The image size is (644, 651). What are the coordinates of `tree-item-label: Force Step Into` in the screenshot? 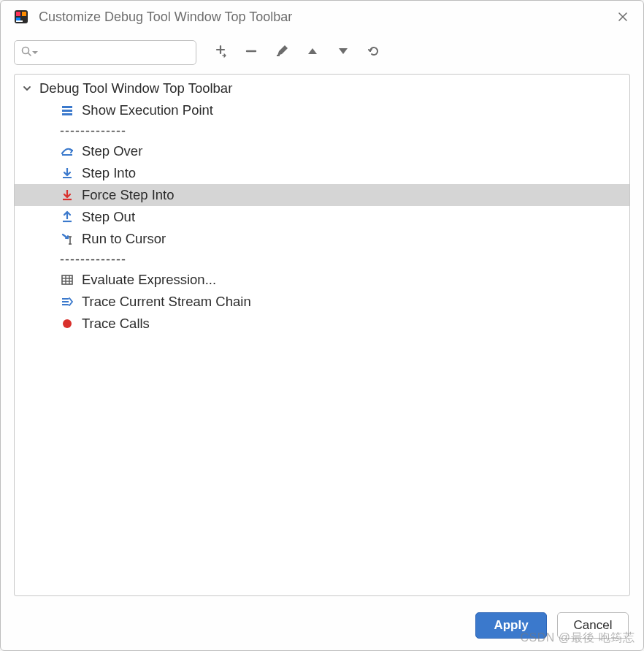 It's located at (128, 195).